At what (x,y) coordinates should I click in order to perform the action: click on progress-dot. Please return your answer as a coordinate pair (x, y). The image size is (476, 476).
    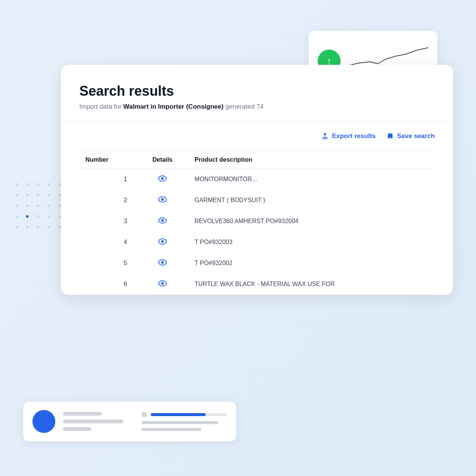
    Looking at the image, I should click on (144, 415).